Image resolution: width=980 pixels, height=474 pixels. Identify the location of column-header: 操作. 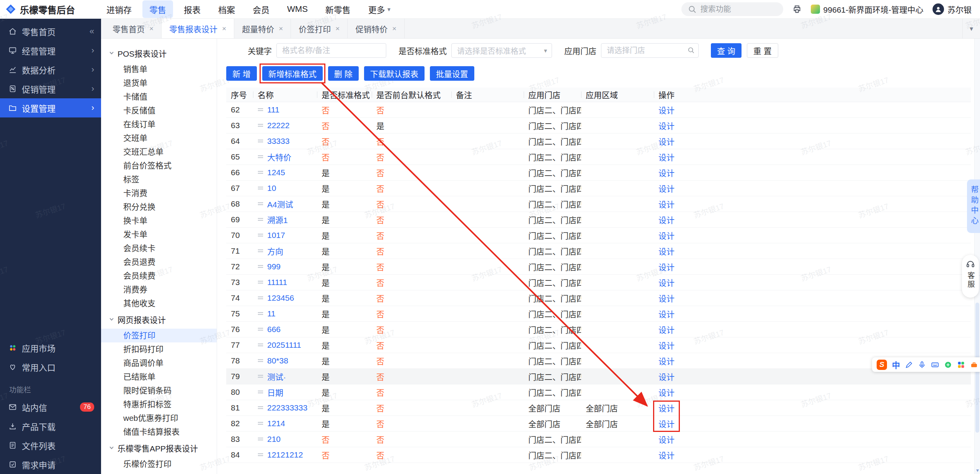
(812, 95).